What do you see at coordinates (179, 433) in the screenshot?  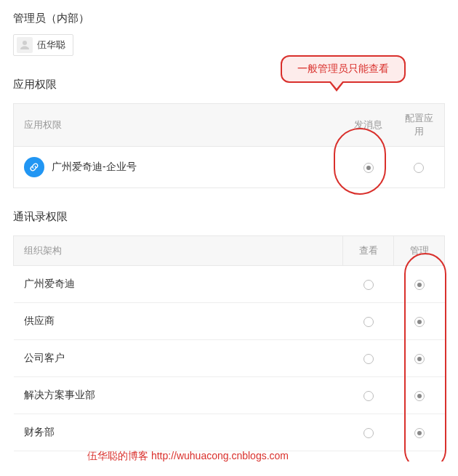 I see `org-name: 财务部` at bounding box center [179, 433].